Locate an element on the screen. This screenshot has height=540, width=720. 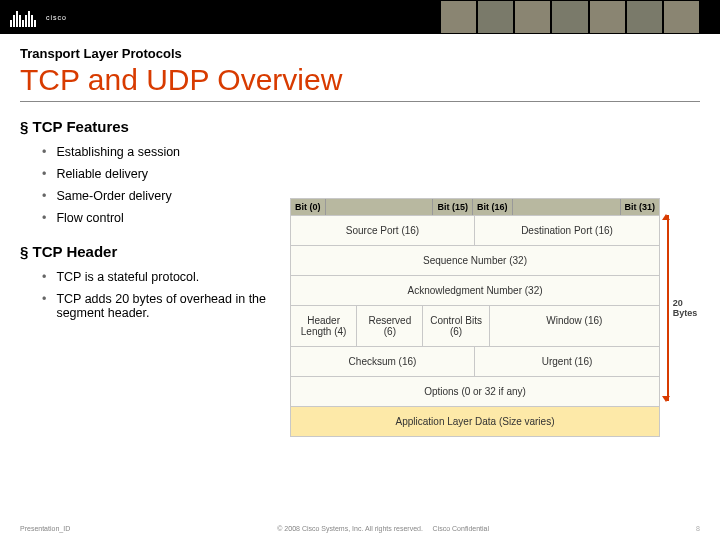
footer-left: Presentation_ID is located at coordinates (45, 528).